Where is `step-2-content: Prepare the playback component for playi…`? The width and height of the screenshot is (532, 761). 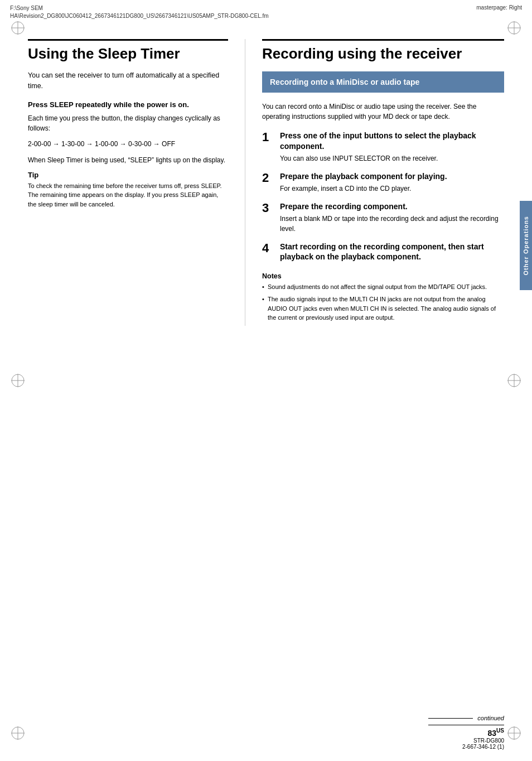 step-2-content: Prepare the playback component for playi… is located at coordinates (392, 182).